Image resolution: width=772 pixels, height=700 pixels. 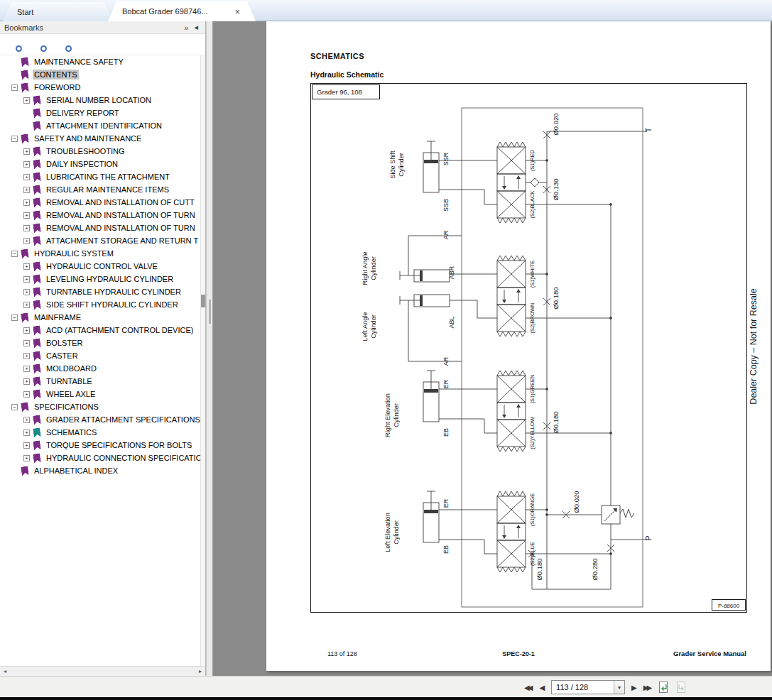 I want to click on next-page-button: ▶, so click(x=634, y=687).